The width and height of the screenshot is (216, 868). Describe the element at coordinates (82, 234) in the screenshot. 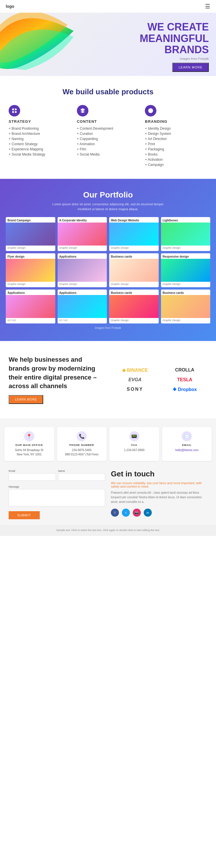

I see `portfolio-card-1: A Corporate Identity Graphic Design` at that location.